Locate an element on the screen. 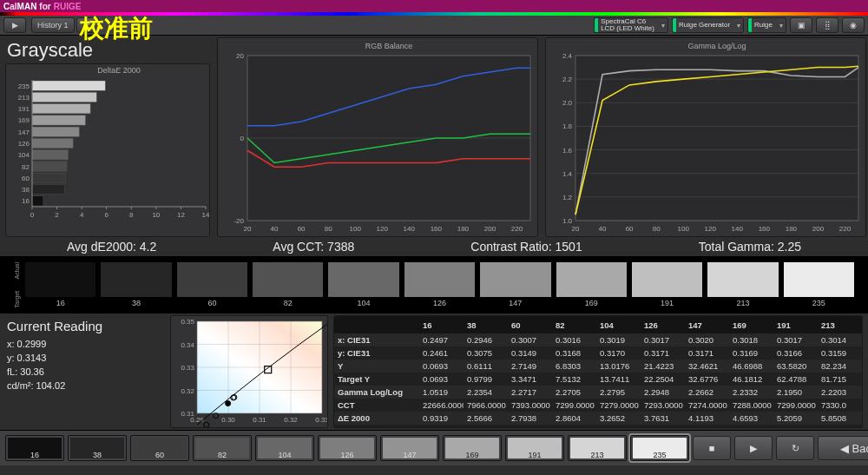  footer-thumb: 38 is located at coordinates (97, 448).